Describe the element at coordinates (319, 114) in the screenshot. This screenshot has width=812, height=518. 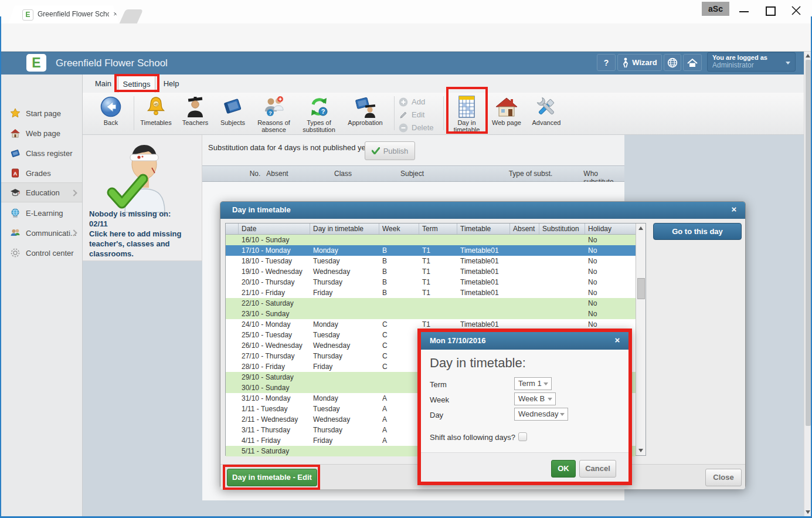
I see `ribbon-types-of-substitution-button: ? Types of substitution` at that location.